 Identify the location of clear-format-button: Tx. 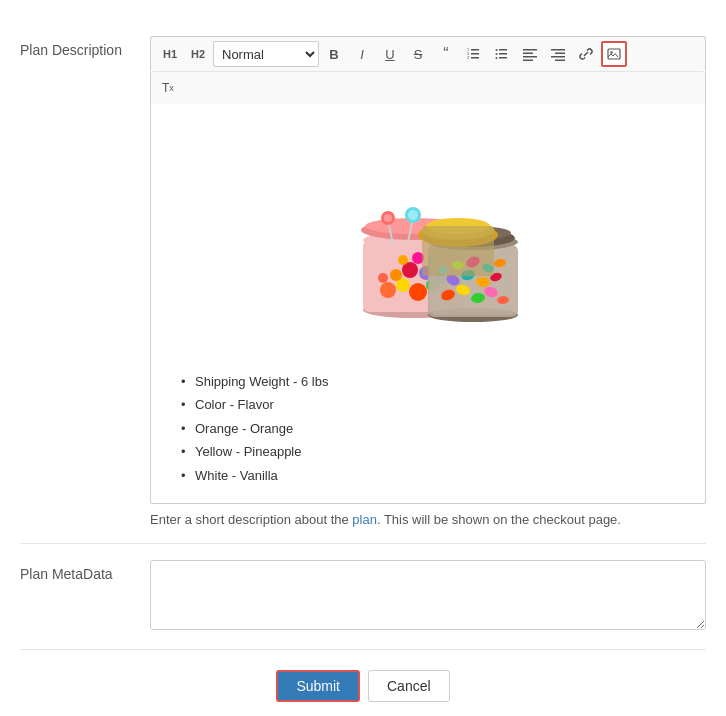
(168, 88).